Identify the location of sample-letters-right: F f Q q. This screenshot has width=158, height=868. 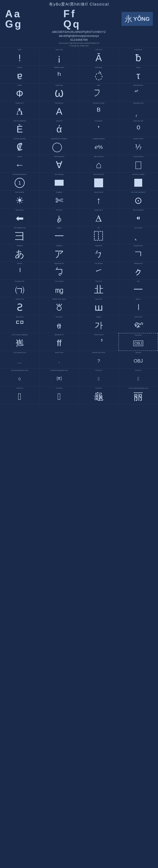
(71, 19).